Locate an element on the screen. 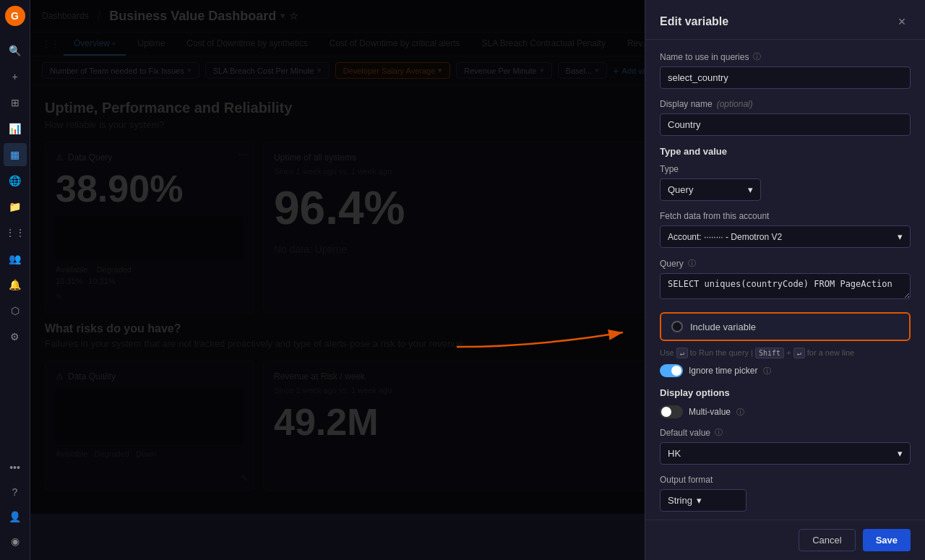  display-name-input is located at coordinates (785, 124).